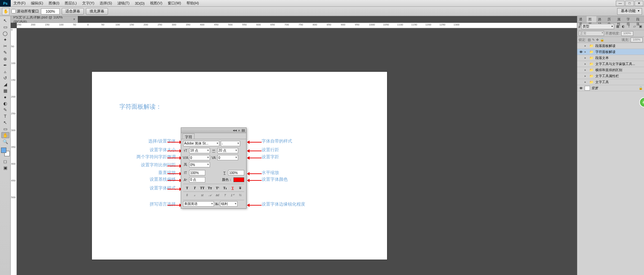  Describe the element at coordinates (5, 129) in the screenshot. I see `shape-tool: ▭` at that location.